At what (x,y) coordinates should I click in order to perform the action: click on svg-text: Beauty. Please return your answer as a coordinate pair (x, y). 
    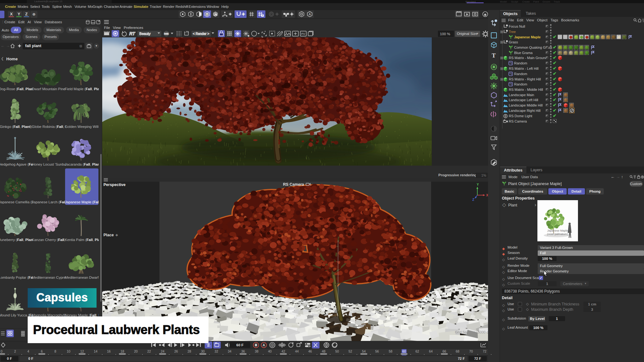
    Looking at the image, I should click on (145, 34).